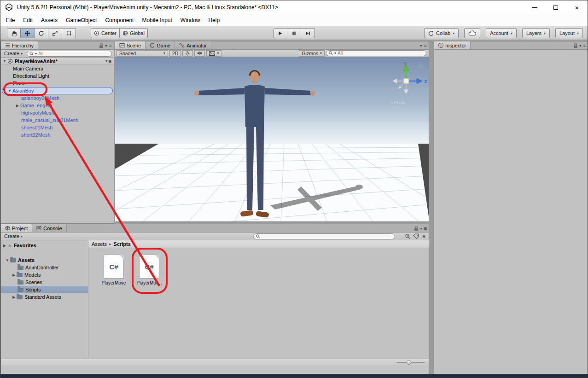 The height and width of the screenshot is (378, 588). Describe the element at coordinates (10, 20) in the screenshot. I see `menu-file: File` at that location.